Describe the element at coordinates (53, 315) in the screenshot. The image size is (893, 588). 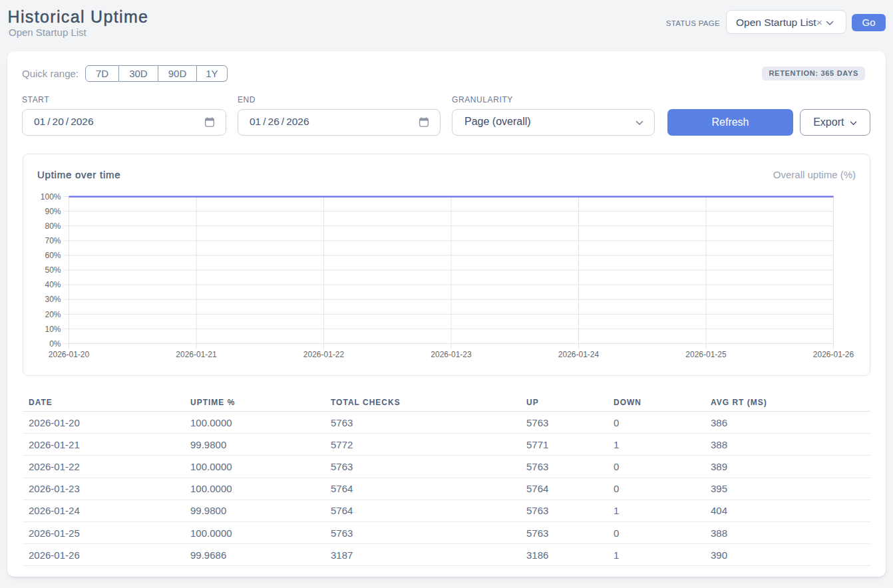
I see `svg-text: 20%` at that location.